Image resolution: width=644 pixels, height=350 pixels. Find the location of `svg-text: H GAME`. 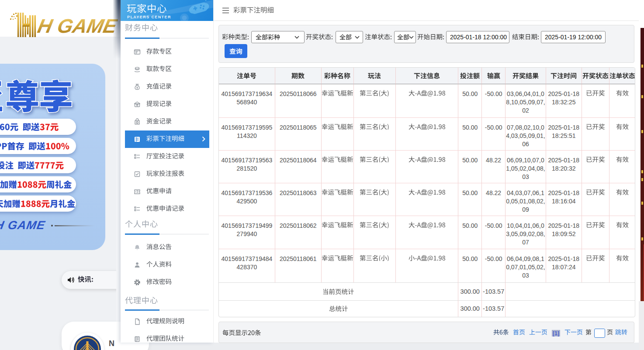

svg-text: H GAME is located at coordinates (77, 26).